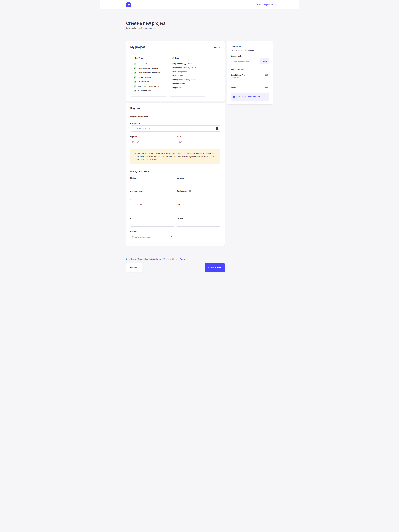 The image size is (399, 532). I want to click on plan-feature: 500 GB of assets bandwidth, so click(149, 73).